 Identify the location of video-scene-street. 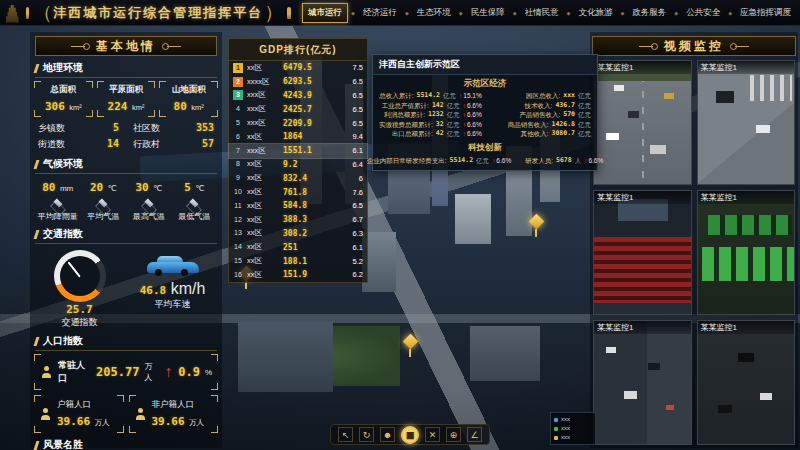
(642, 122).